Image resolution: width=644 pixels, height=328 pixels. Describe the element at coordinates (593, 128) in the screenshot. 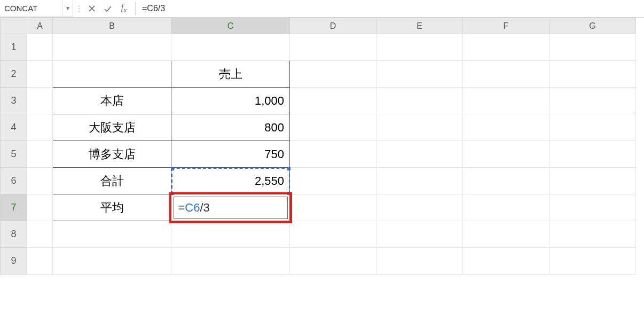

I see `cell-G4` at that location.